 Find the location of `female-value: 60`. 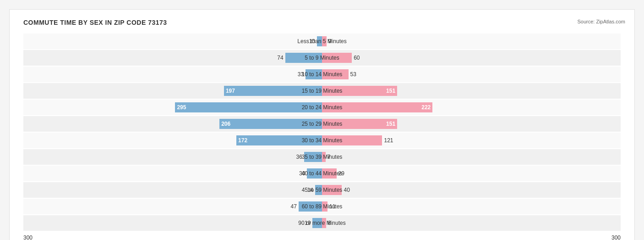

female-value: 60 is located at coordinates (356, 58).